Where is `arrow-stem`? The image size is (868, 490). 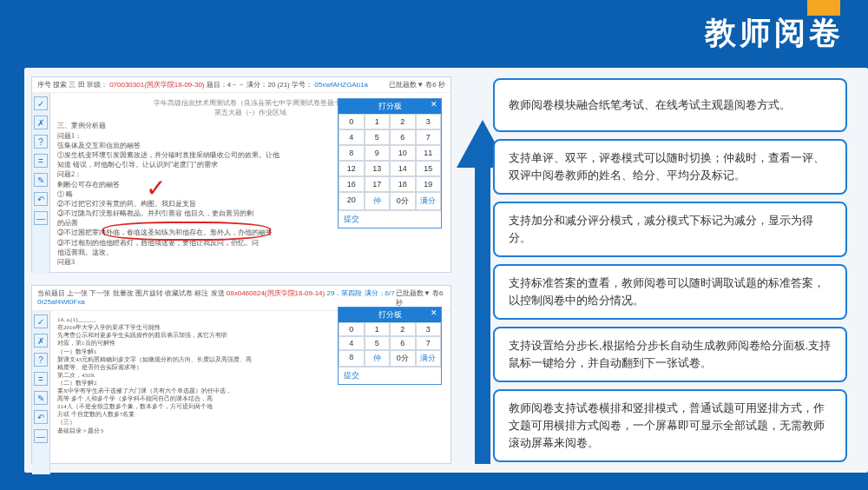
arrow-stem is located at coordinates (483, 314).